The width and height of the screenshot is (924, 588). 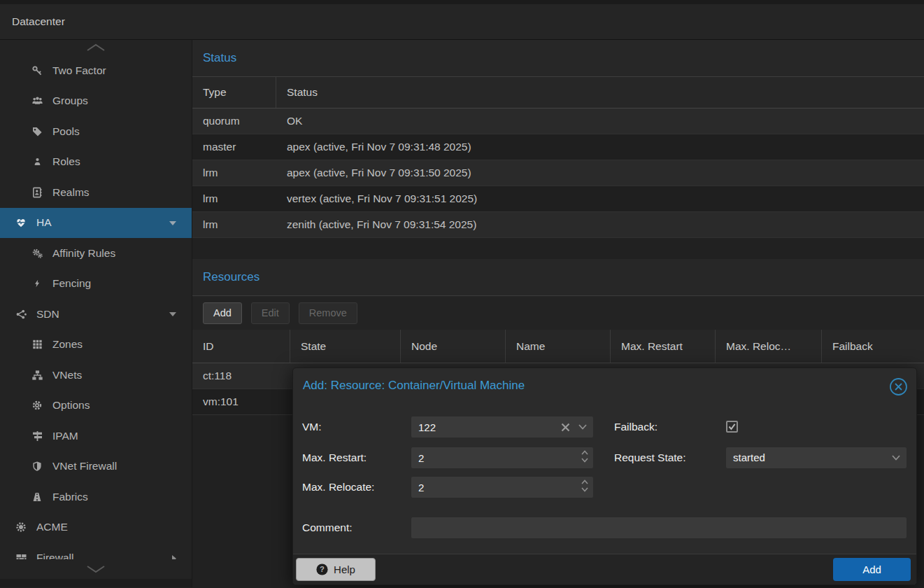 I want to click on sidebar-item-label: Firewall, so click(x=55, y=556).